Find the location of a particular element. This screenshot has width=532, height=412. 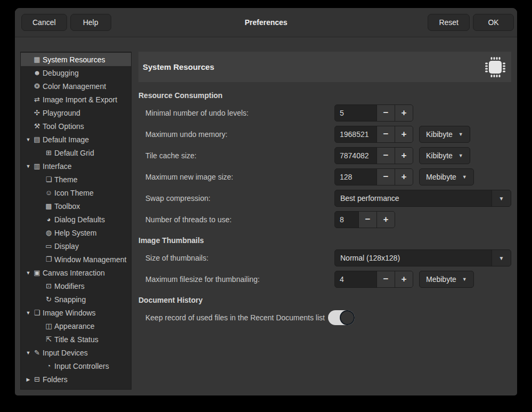

sidebar-item-default-grid: ⊞Default Grid is located at coordinates (76, 152).